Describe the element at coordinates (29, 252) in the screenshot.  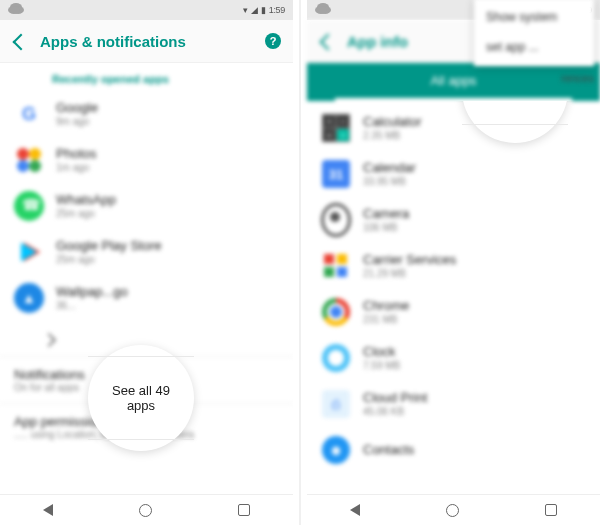
I see `playstore-icon` at that location.